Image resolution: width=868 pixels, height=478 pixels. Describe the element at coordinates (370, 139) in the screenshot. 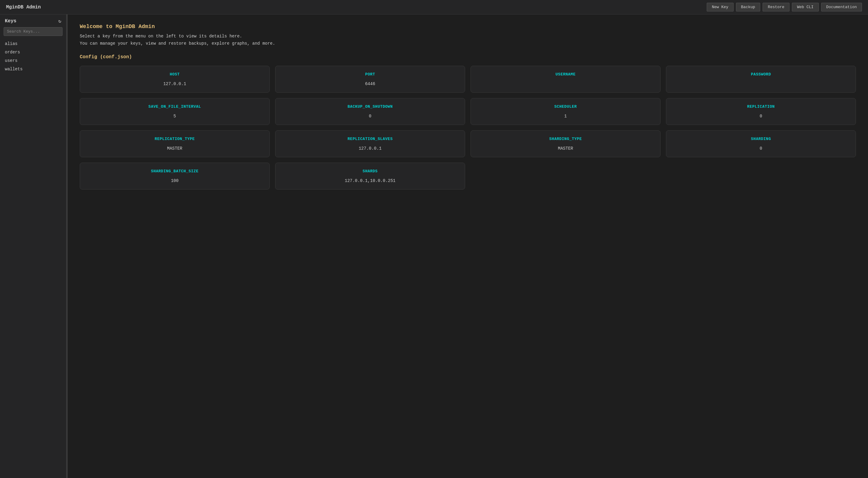

I see `config-card-label: REPLICATION_SLAVES` at that location.